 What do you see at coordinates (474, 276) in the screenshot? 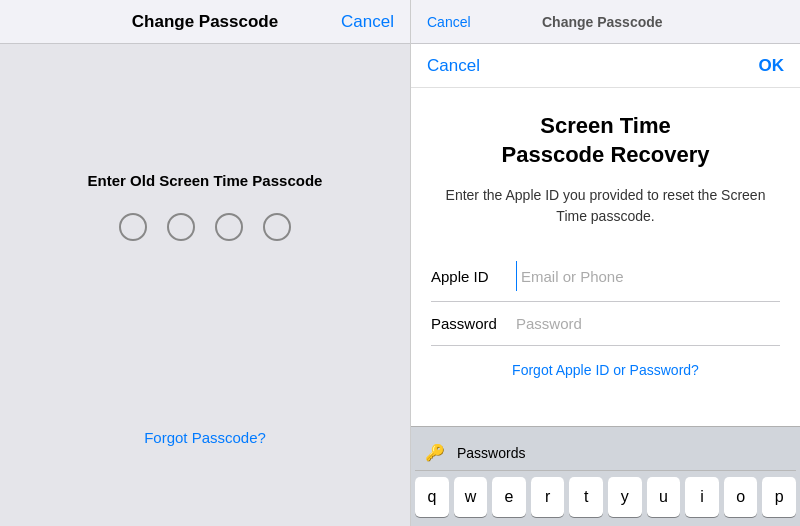
I see `apple-id-label: Apple ID` at bounding box center [474, 276].